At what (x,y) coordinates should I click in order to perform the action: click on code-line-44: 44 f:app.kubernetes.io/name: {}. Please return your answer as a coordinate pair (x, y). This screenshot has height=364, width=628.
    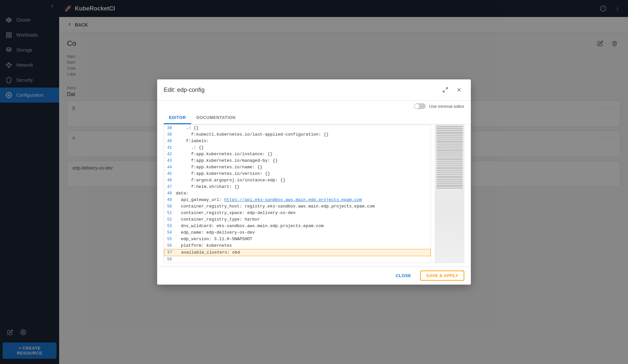
    Looking at the image, I should click on (297, 167).